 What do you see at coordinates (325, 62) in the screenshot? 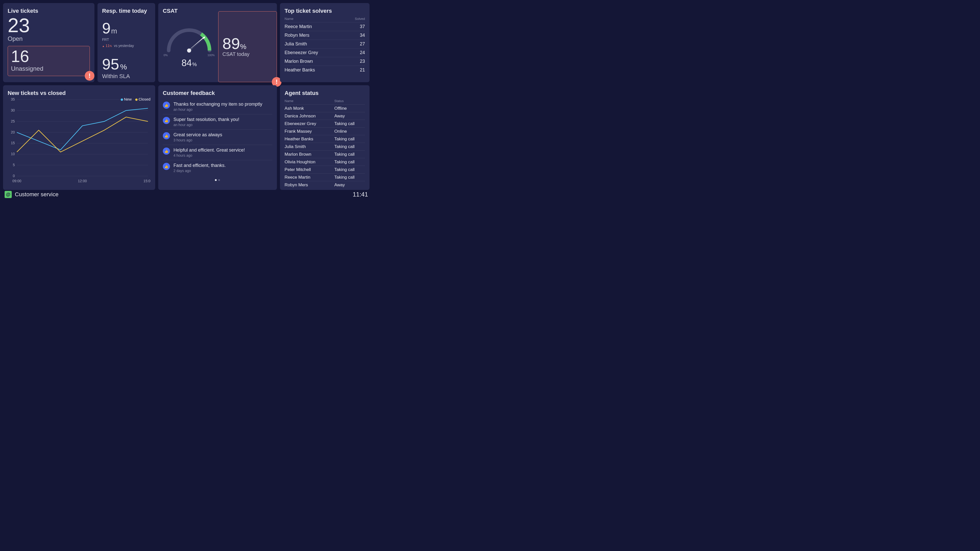
I see `table-row: Marlon Brown23` at bounding box center [325, 62].